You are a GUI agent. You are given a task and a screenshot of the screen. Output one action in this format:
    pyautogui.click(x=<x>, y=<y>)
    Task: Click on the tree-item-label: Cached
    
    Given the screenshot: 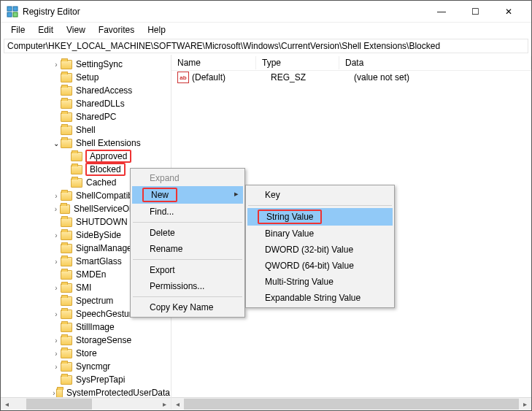 What is the action you would take?
    pyautogui.click(x=101, y=183)
    